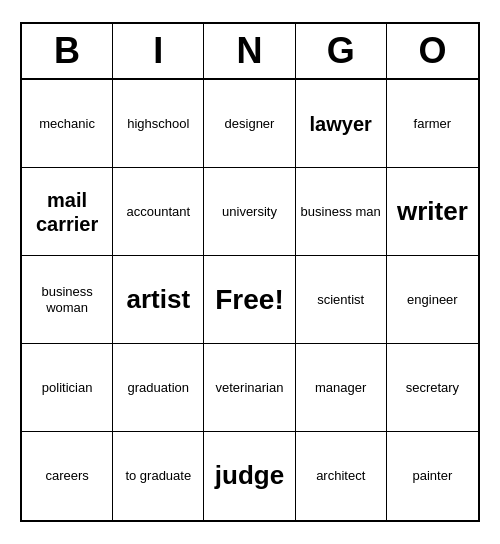  I want to click on bingo-cell: engineer, so click(432, 300).